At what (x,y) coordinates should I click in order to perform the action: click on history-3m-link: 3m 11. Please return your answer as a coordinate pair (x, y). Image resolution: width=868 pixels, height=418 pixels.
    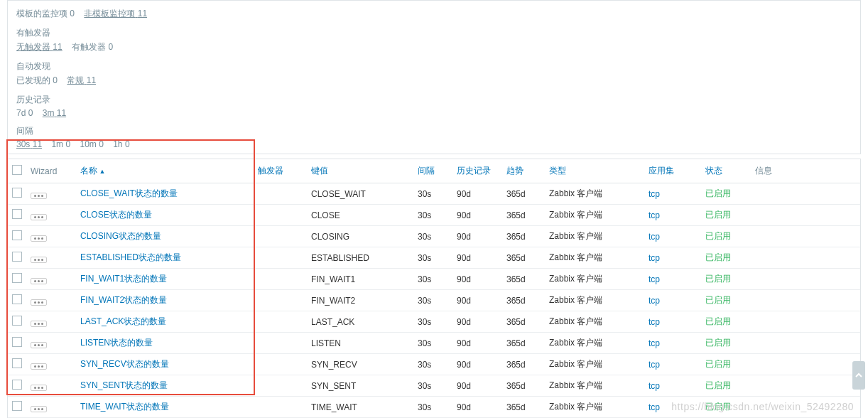
    Looking at the image, I should click on (54, 113).